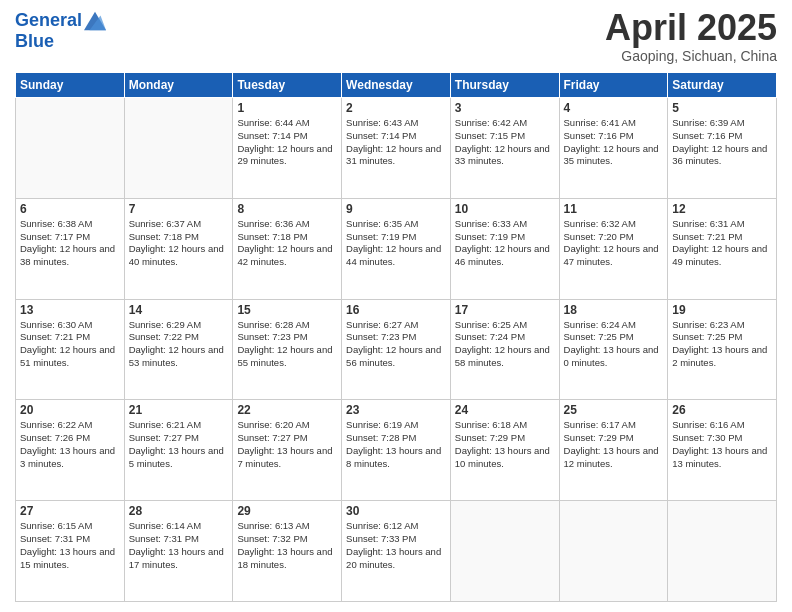 The height and width of the screenshot is (612, 792). I want to click on day-number: 18, so click(614, 310).